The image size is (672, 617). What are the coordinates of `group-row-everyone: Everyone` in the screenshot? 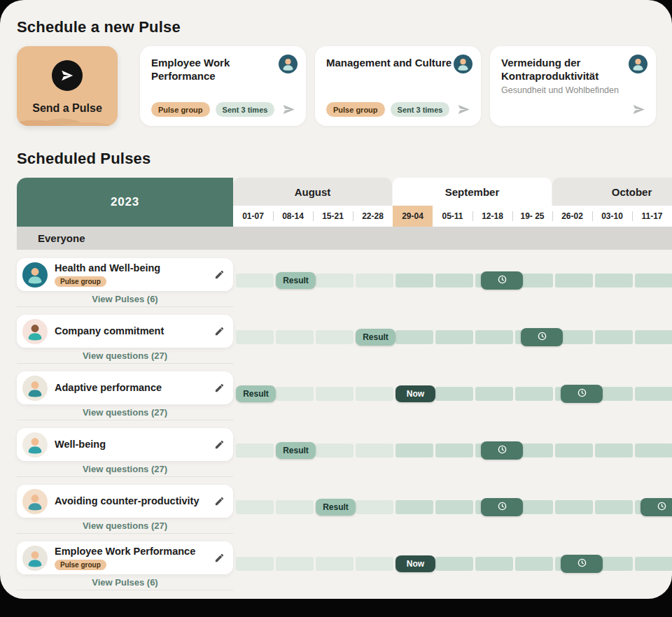 It's located at (344, 238).